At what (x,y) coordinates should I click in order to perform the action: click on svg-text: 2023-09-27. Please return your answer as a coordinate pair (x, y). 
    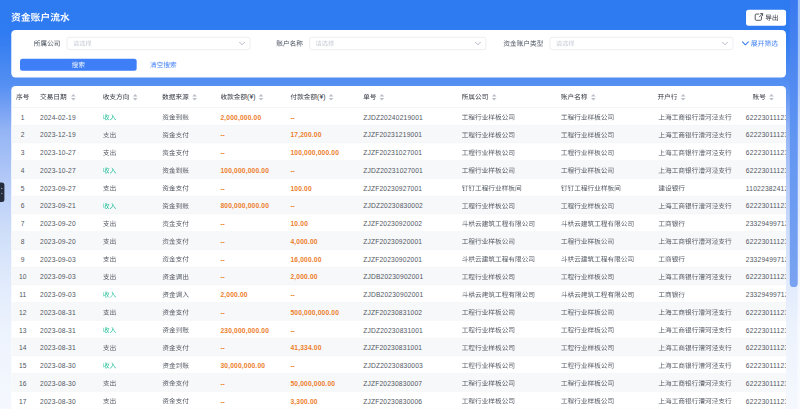
    Looking at the image, I should click on (58, 188).